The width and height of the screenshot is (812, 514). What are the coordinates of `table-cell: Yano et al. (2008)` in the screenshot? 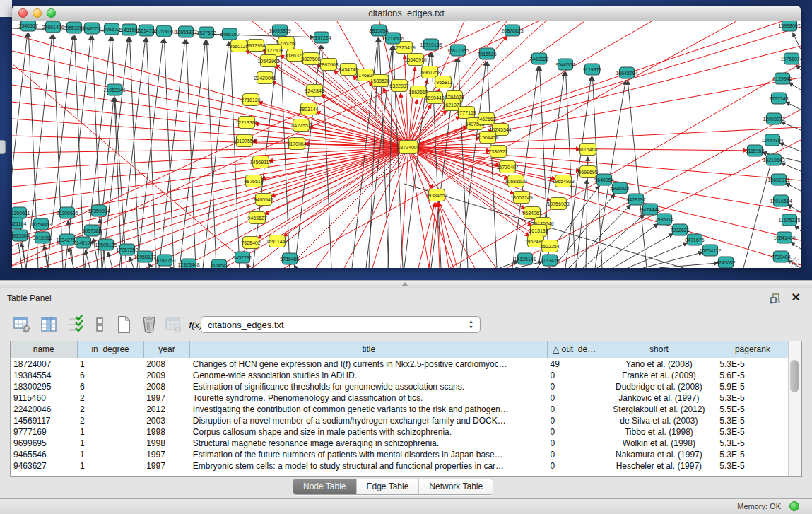 It's located at (659, 363).